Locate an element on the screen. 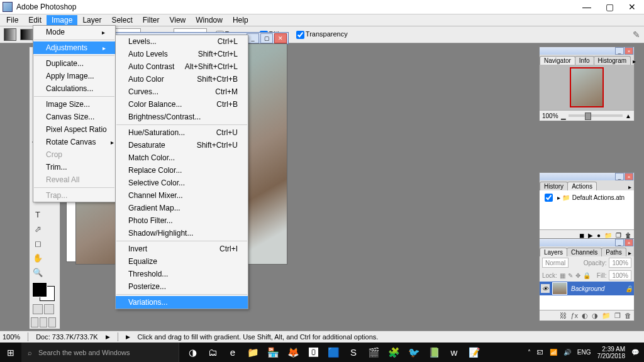 The width and height of the screenshot is (644, 362). menu-item: Canvas Size... is located at coordinates (74, 117).